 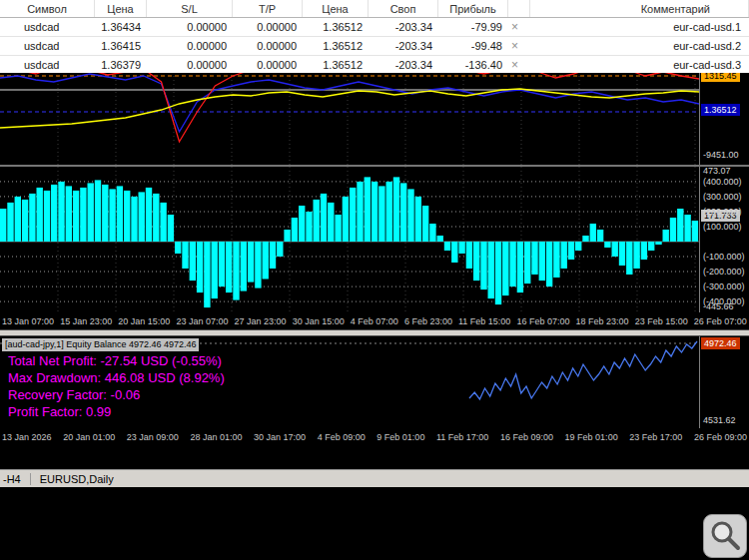 What do you see at coordinates (591, 437) in the screenshot?
I see `time-label: 19 Feb 01:00` at bounding box center [591, 437].